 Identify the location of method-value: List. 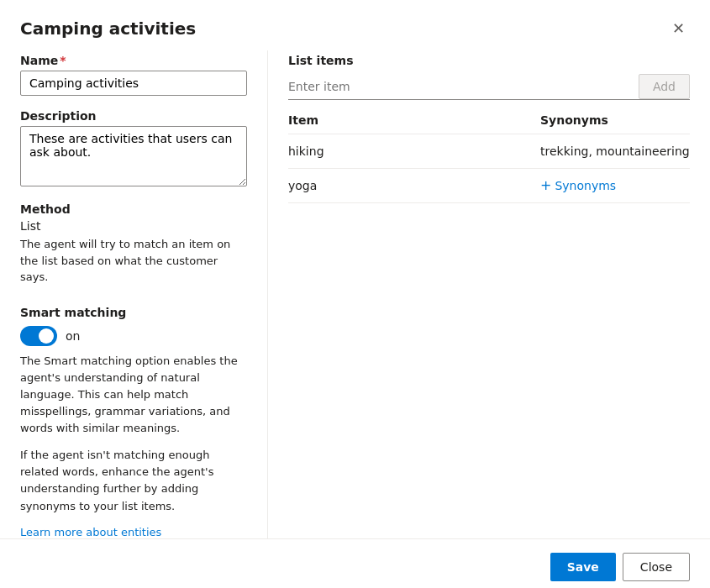
(134, 226).